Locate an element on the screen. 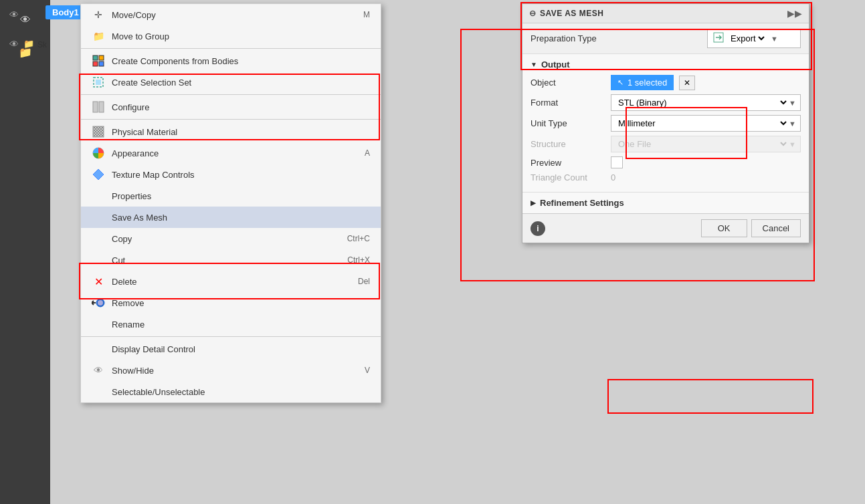 This screenshot has width=865, height=504. copy-icon is located at coordinates (98, 239).